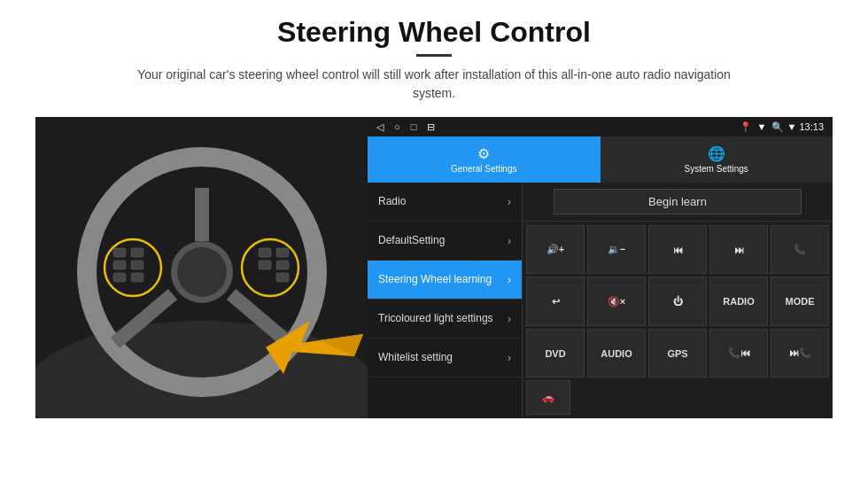 Image resolution: width=868 pixels, height=483 pixels. I want to click on menu-item-default: DefaultSetting ›, so click(445, 241).